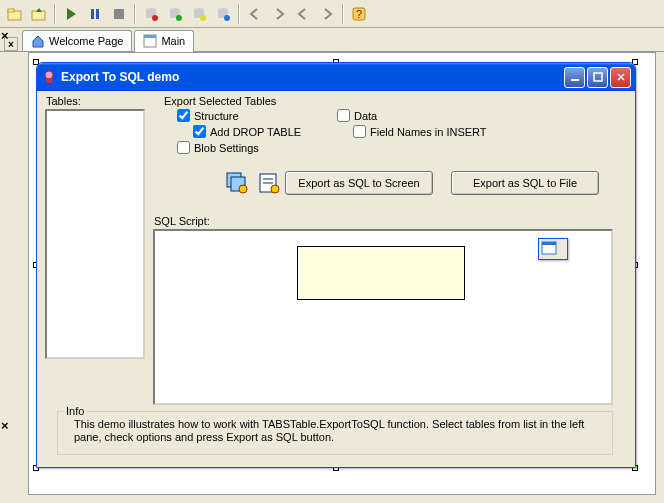 This screenshot has width=664, height=503. I want to click on open-folder-up-icon, so click(39, 14).